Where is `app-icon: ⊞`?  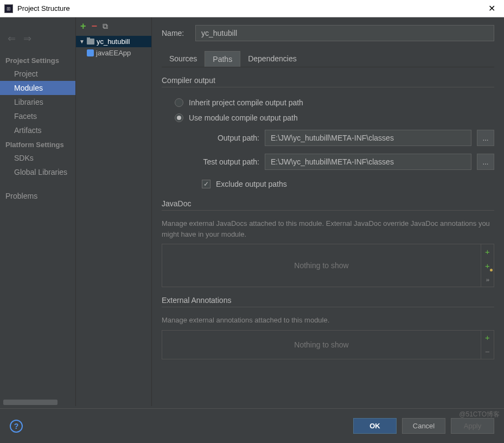 app-icon: ⊞ is located at coordinates (9, 9).